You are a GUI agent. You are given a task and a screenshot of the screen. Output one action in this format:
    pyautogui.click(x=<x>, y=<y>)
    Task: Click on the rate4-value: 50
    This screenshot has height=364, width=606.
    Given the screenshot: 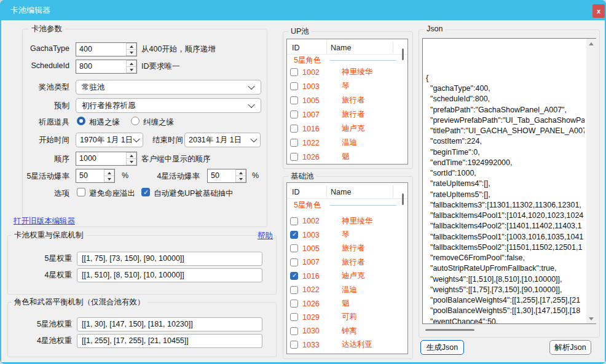 What is the action you would take?
    pyautogui.click(x=221, y=176)
    